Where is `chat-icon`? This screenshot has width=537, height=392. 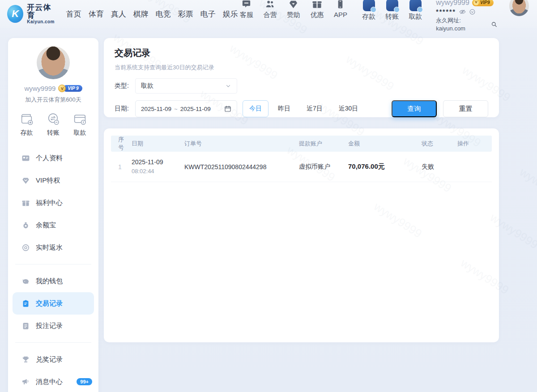 chat-icon is located at coordinates (246, 4).